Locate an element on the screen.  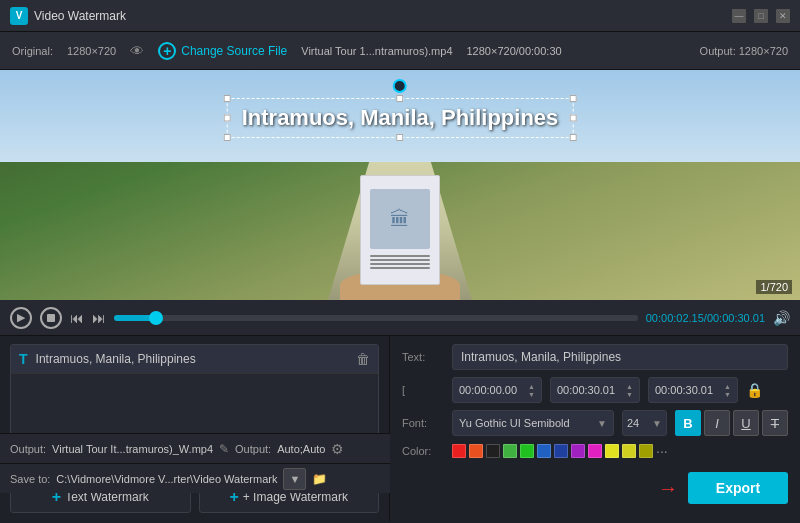
color-swatch-yellow2 is located at coordinates (629, 451).